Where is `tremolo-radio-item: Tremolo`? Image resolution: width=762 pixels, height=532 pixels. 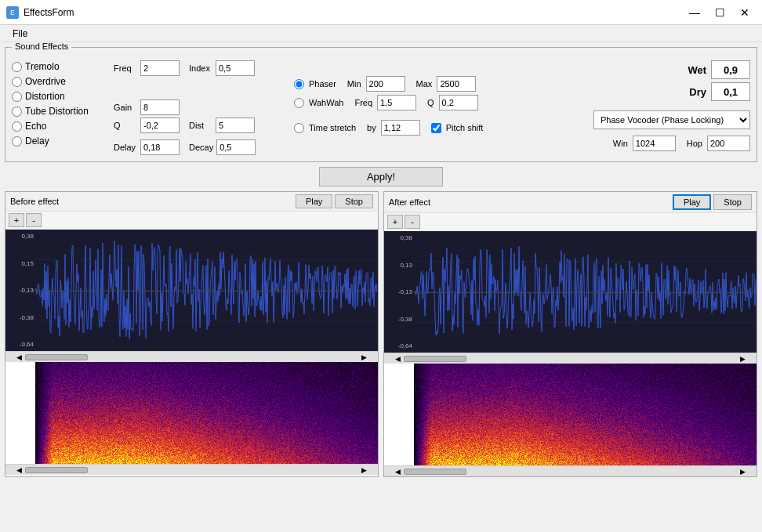 tremolo-radio-item: Tremolo is located at coordinates (59, 67).